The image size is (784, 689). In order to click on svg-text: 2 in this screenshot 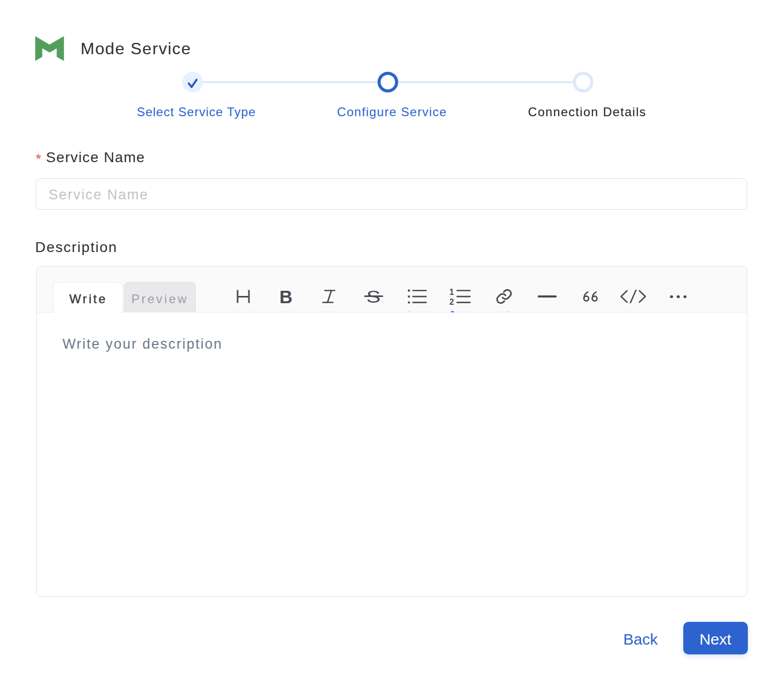, I will do `click(451, 302)`.